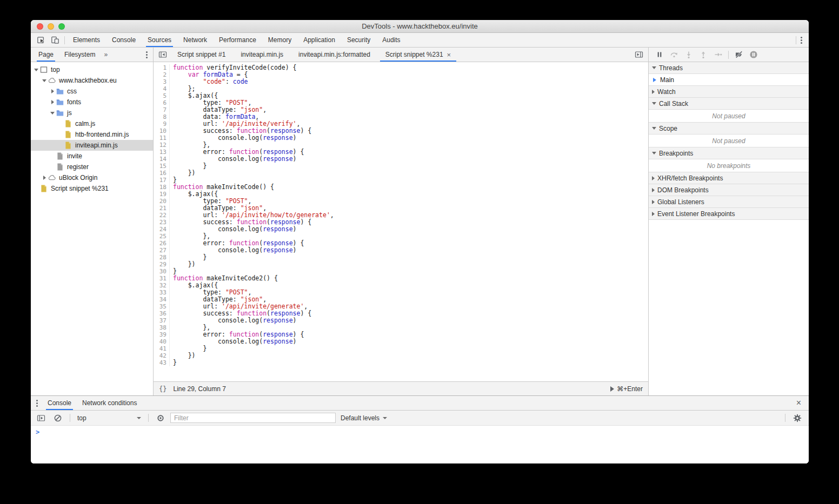  What do you see at coordinates (92, 124) in the screenshot?
I see `tree-item-calm-js: calm.js` at bounding box center [92, 124].